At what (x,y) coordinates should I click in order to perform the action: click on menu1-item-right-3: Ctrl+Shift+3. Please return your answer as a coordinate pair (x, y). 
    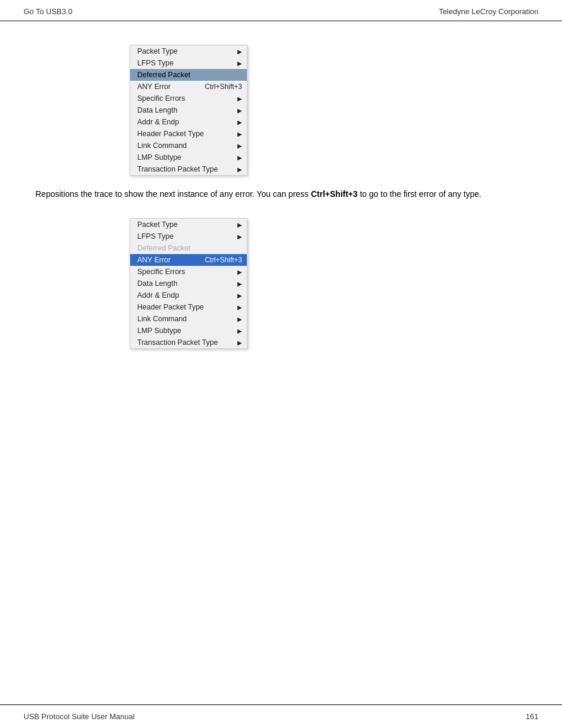
    Looking at the image, I should click on (218, 87).